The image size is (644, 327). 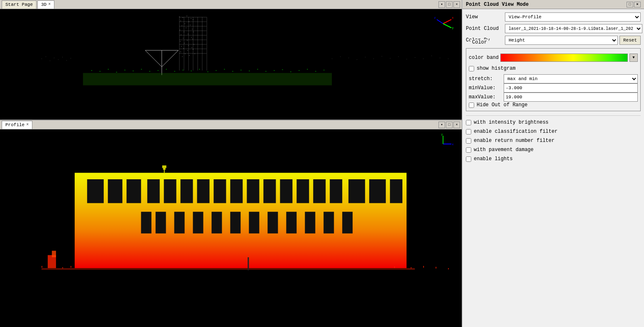 I want to click on axis-profile-svg: x y, so click(x=443, y=144).